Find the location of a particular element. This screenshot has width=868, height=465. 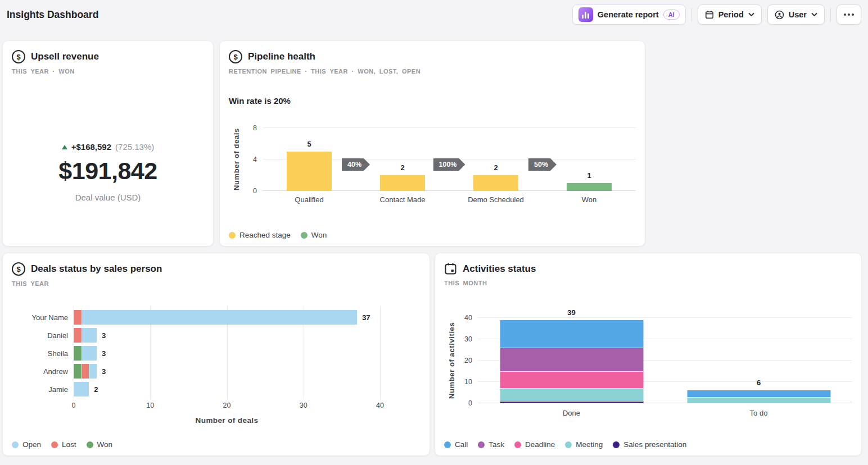

bar-area: 3 is located at coordinates (227, 335).